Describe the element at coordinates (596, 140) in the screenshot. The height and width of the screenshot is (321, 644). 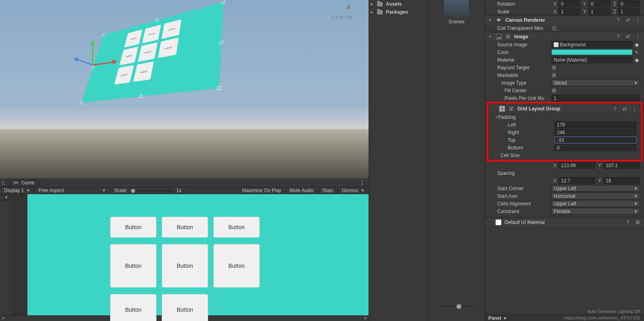
I see `padding-top-input: -33` at that location.